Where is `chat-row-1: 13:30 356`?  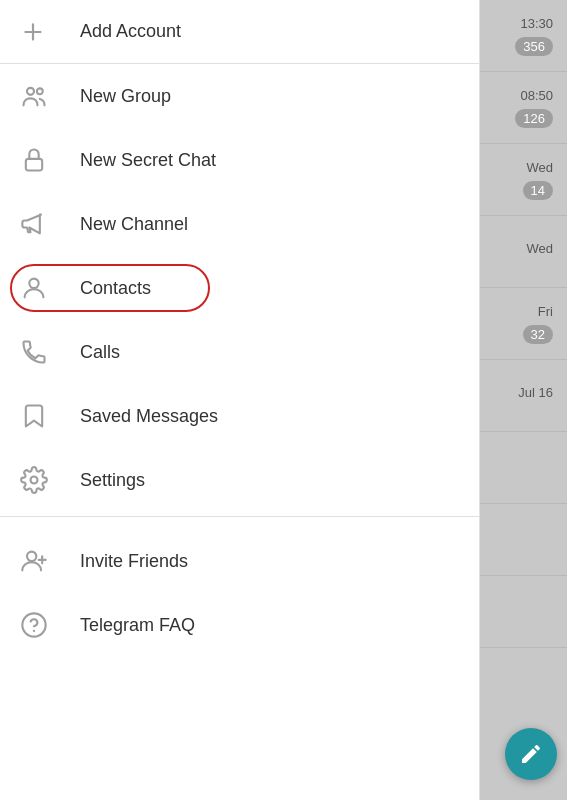
chat-row-1: 13:30 356 is located at coordinates (524, 36).